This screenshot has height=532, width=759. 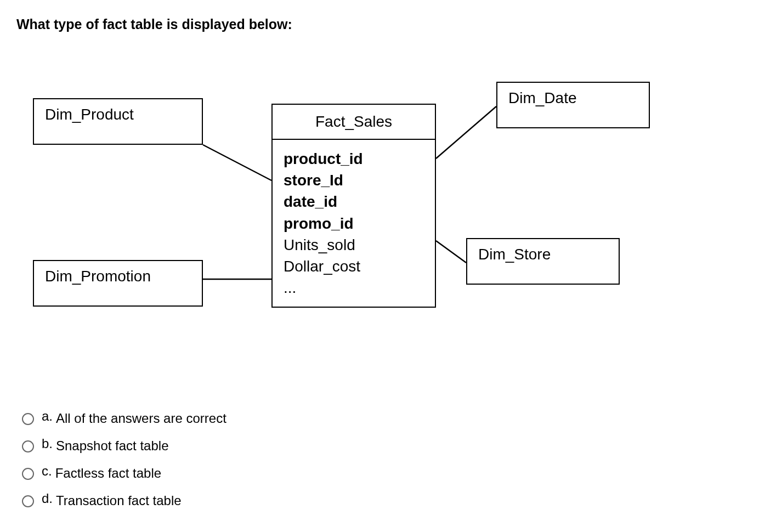 What do you see at coordinates (109, 473) in the screenshot?
I see `option-text: Factless fact table` at bounding box center [109, 473].